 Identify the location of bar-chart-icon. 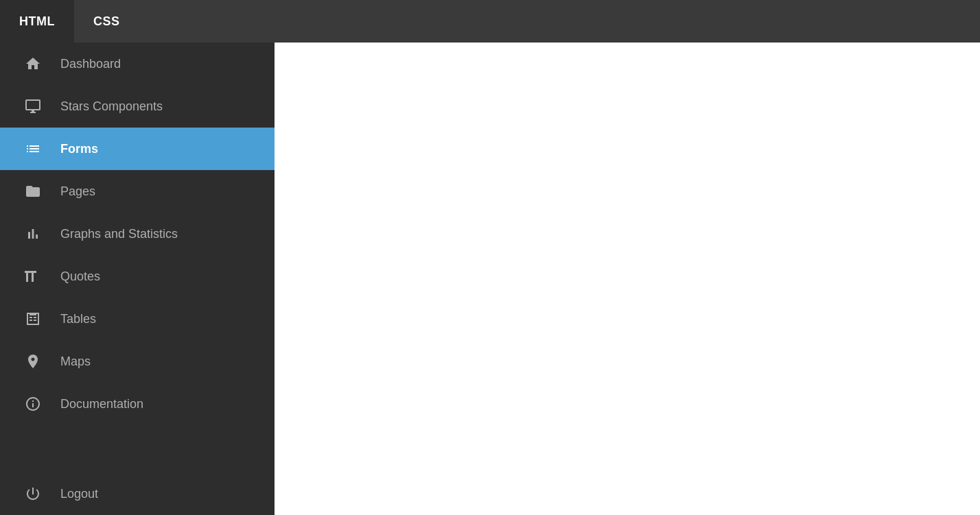
(33, 234).